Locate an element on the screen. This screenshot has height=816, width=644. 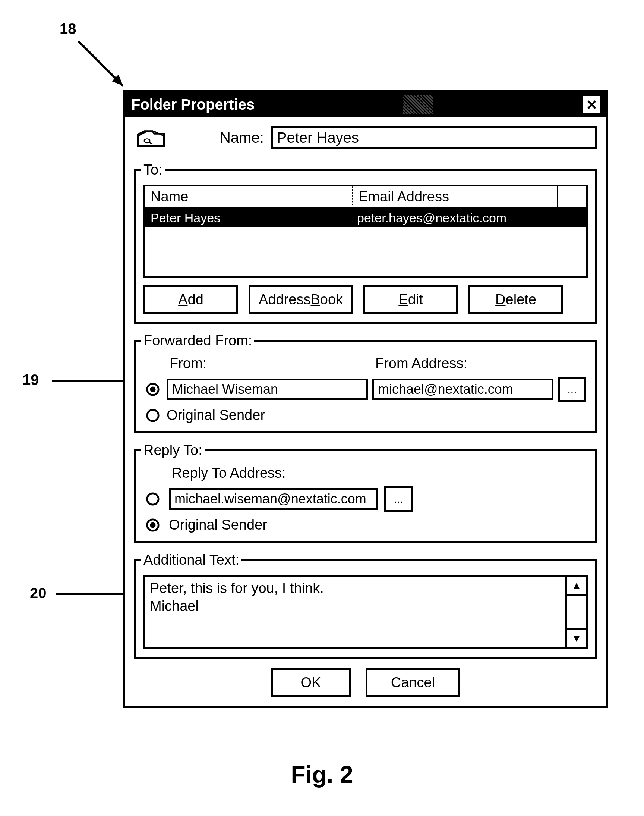
callout-18-arrow is located at coordinates (103, 65).